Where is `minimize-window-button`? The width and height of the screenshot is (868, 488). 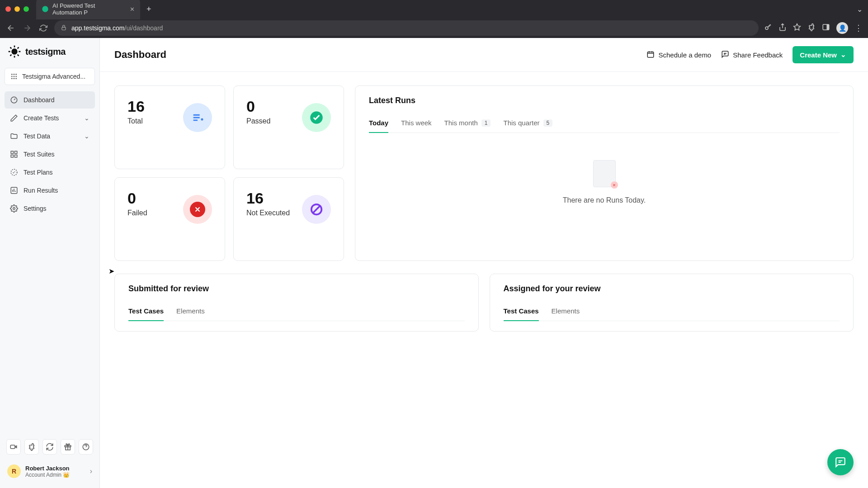
minimize-window-button is located at coordinates (17, 9).